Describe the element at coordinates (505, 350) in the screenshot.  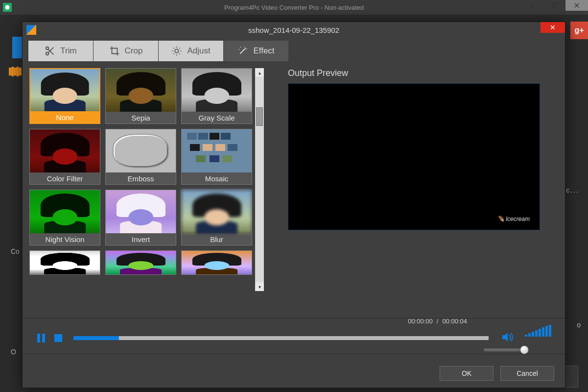
I see `volume-slider` at that location.